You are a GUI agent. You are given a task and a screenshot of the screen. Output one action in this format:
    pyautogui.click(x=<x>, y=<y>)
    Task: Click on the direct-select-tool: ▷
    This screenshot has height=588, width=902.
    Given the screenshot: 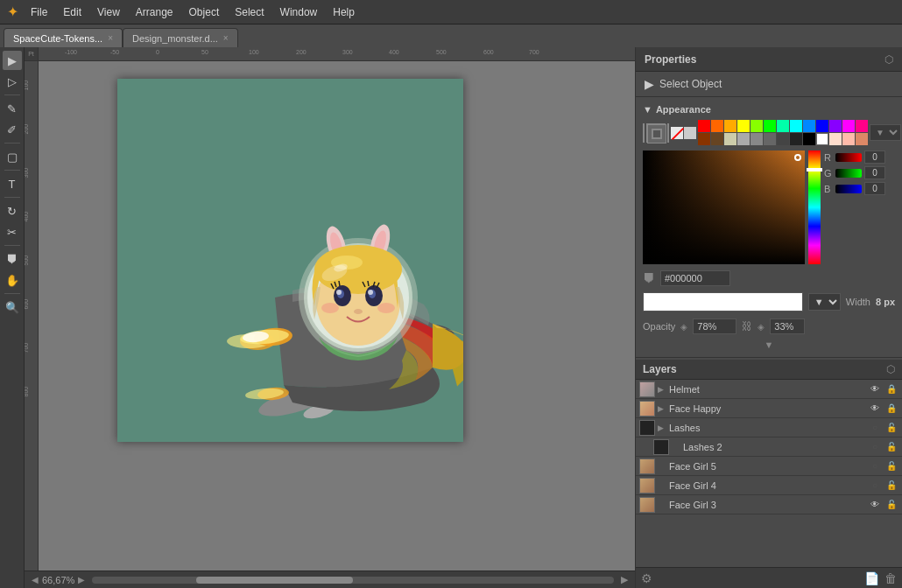 What is the action you would take?
    pyautogui.click(x=12, y=81)
    